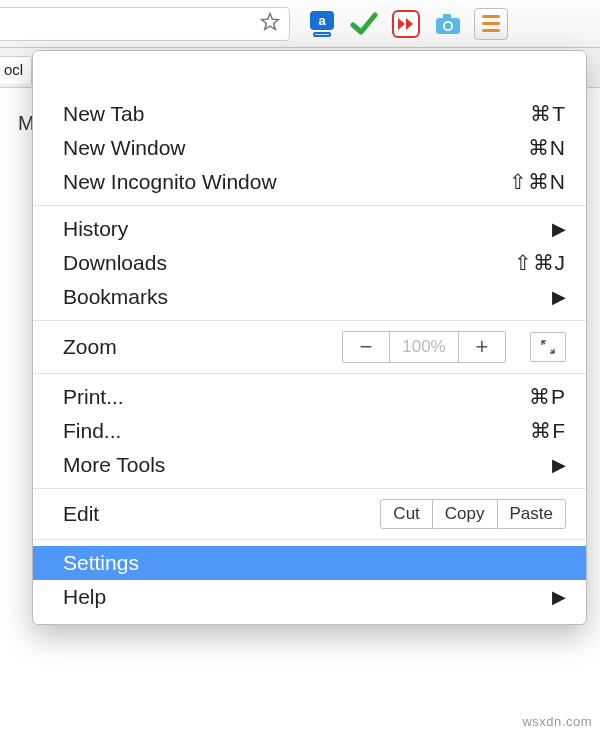 The height and width of the screenshot is (735, 600). What do you see at coordinates (310, 465) in the screenshot?
I see `menu-item-more-tools: More Tools ▶` at bounding box center [310, 465].